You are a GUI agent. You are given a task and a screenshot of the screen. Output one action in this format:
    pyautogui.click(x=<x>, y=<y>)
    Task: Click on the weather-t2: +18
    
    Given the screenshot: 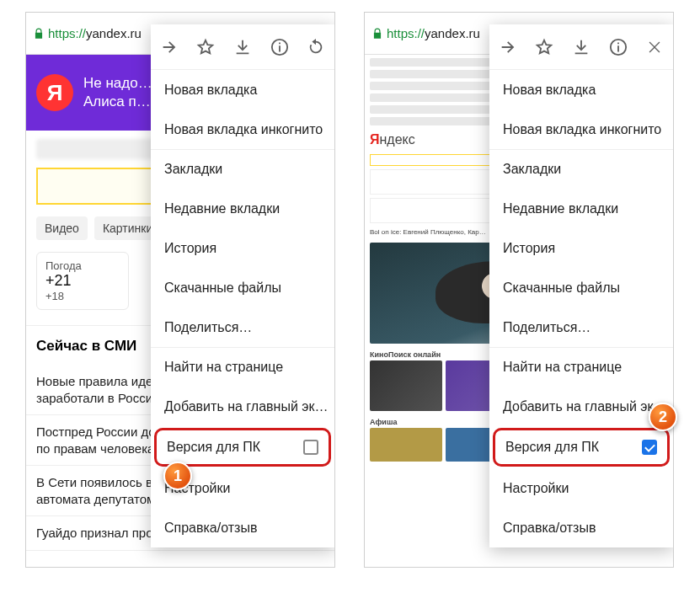 What is the action you would take?
    pyautogui.click(x=83, y=296)
    